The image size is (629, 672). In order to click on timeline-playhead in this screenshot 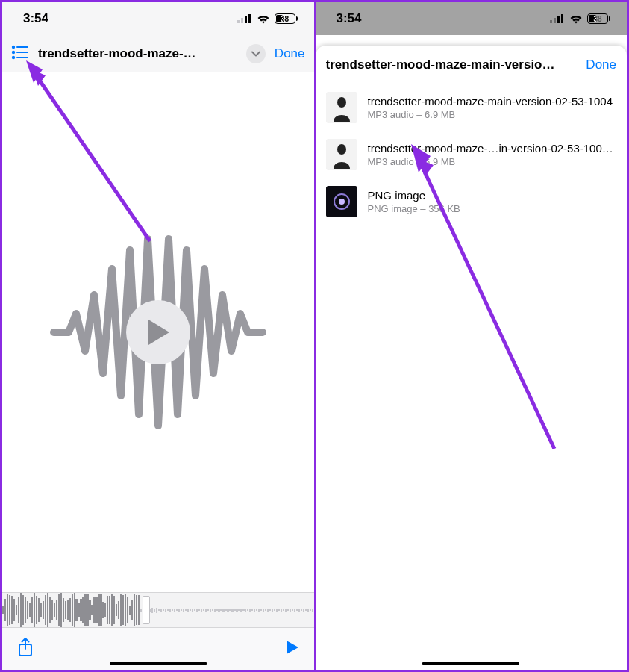, I will do `click(146, 610)`.